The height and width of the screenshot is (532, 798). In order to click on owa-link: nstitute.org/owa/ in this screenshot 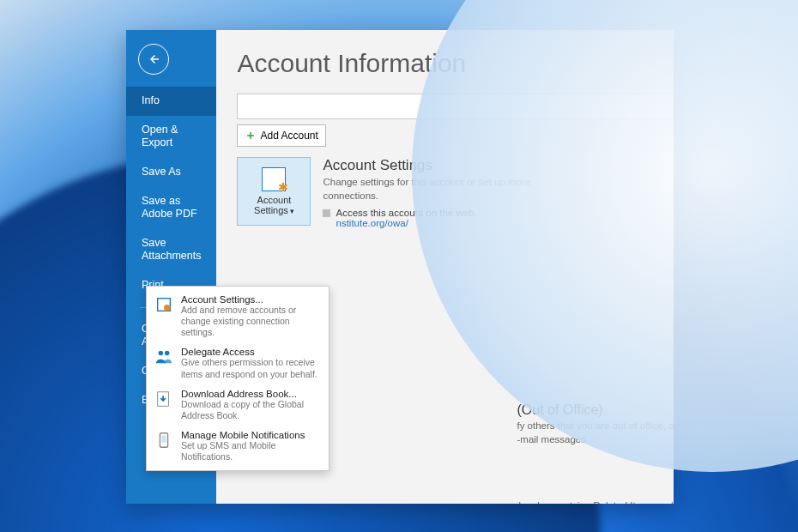, I will do `click(505, 223)`.